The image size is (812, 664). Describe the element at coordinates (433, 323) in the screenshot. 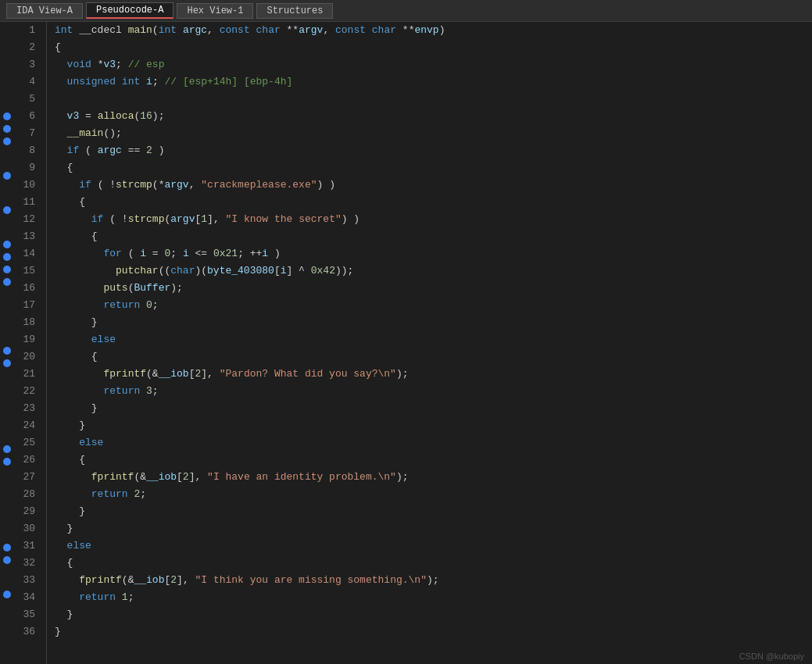

I see `code-line-18: }` at that location.